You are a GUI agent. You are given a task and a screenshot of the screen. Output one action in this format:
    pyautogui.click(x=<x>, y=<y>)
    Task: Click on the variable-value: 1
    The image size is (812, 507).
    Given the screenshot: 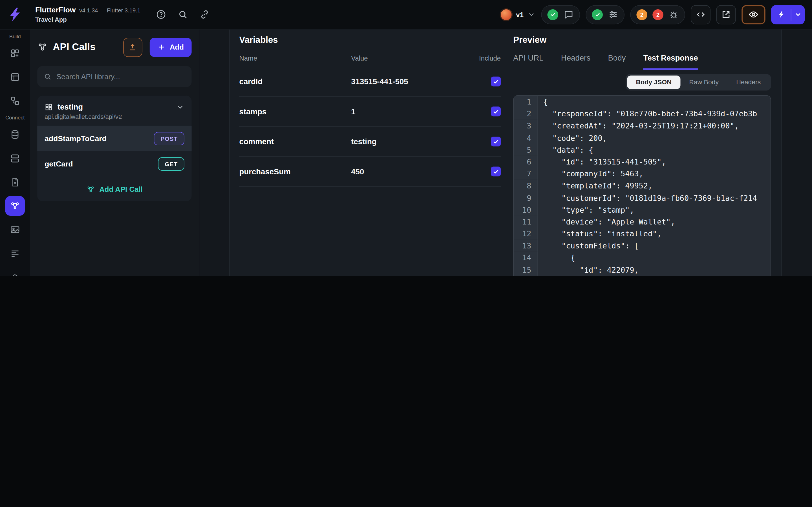 What is the action you would take?
    pyautogui.click(x=410, y=111)
    